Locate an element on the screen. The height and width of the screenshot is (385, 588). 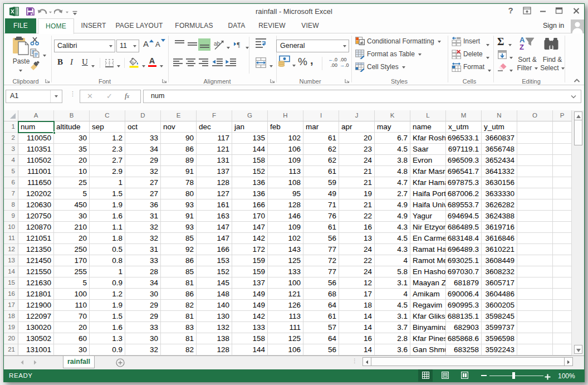
copy-dropdown-arrow is located at coordinates (45, 55).